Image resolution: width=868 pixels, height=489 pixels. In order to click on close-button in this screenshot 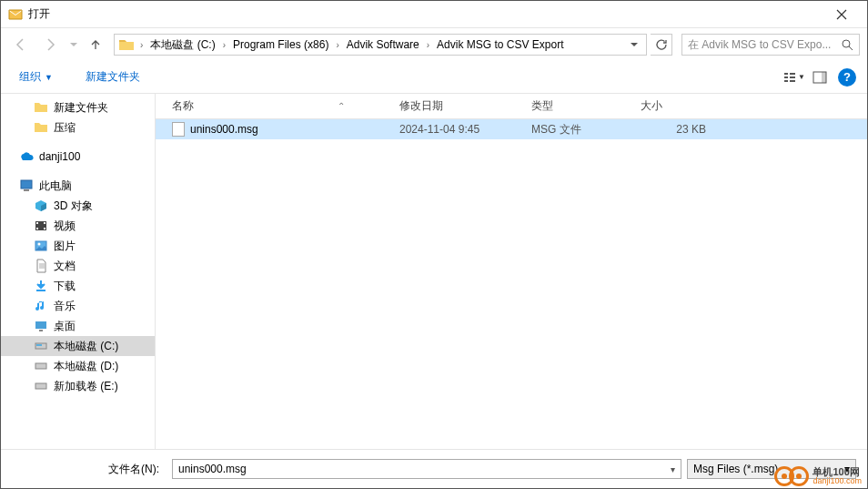, I will do `click(842, 15)`.